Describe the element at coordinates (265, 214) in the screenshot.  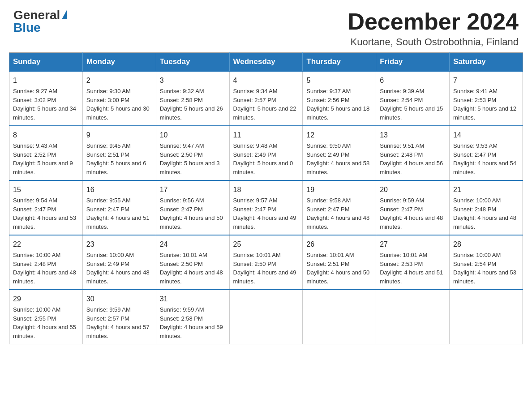
I see `day-info: Sunrise: 9:57 AMSunset: 2:47 PMDaylight:…` at that location.